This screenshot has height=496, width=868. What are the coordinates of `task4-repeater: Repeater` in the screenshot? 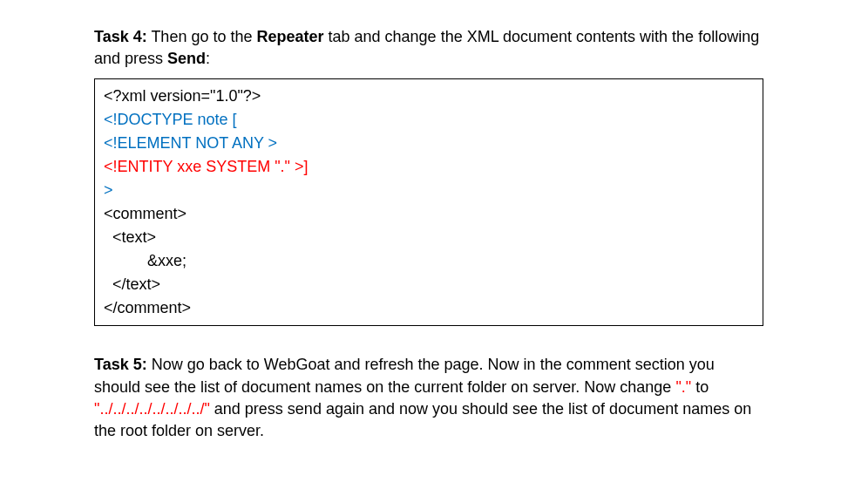 It's located at (289, 37).